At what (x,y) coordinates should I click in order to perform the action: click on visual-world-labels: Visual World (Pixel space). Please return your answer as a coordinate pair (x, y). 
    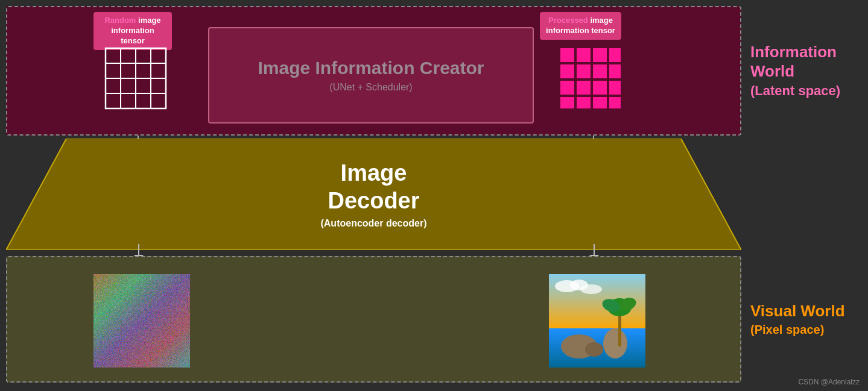
    Looking at the image, I should click on (803, 319).